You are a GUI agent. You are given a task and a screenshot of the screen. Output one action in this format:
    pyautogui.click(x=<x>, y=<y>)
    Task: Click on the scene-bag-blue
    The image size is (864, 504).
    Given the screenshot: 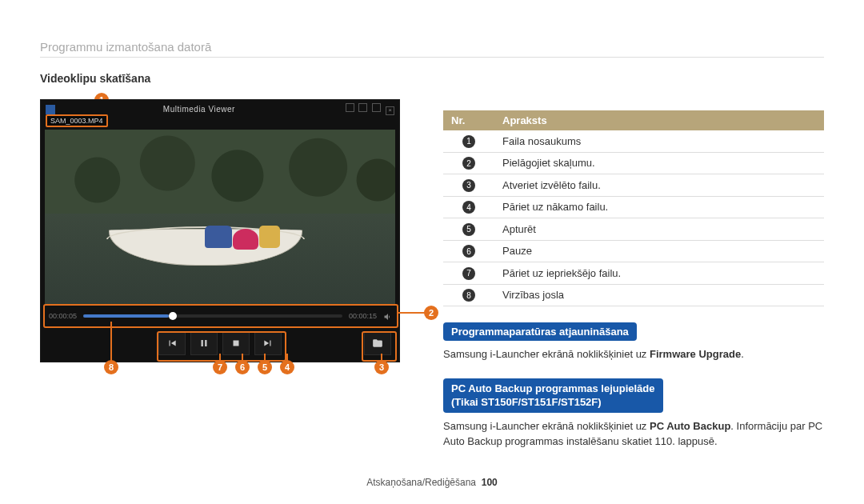 What is the action you would take?
    pyautogui.click(x=218, y=237)
    